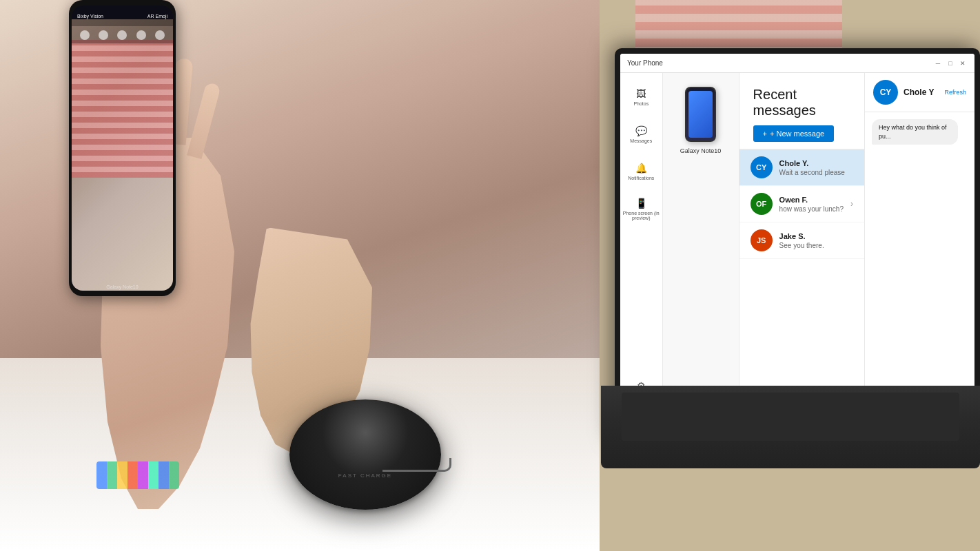 The height and width of the screenshot is (551, 980). Describe the element at coordinates (700, 114) in the screenshot. I see `device-phone-image` at that location.